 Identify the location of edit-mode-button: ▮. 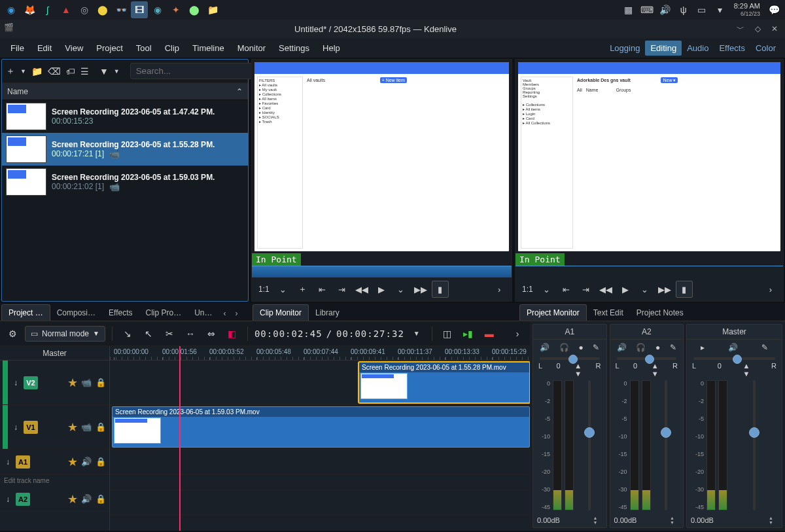
(684, 289).